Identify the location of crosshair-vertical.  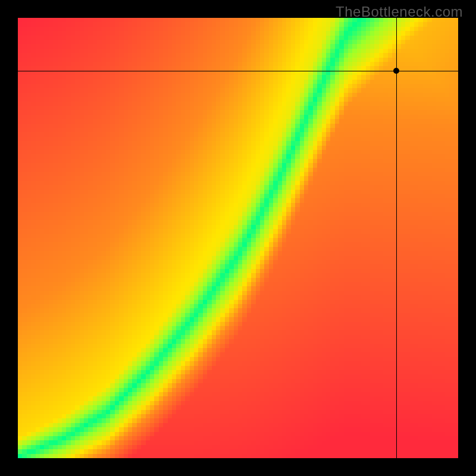
(396, 238).